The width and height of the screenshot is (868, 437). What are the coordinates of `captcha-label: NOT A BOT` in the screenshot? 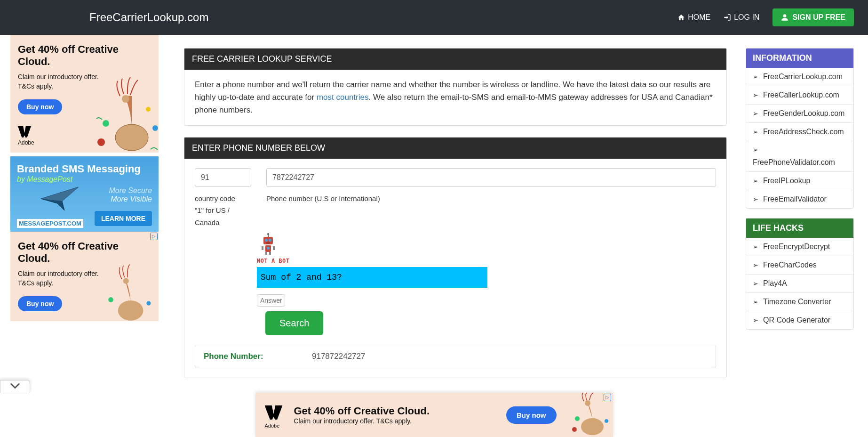 It's located at (273, 261).